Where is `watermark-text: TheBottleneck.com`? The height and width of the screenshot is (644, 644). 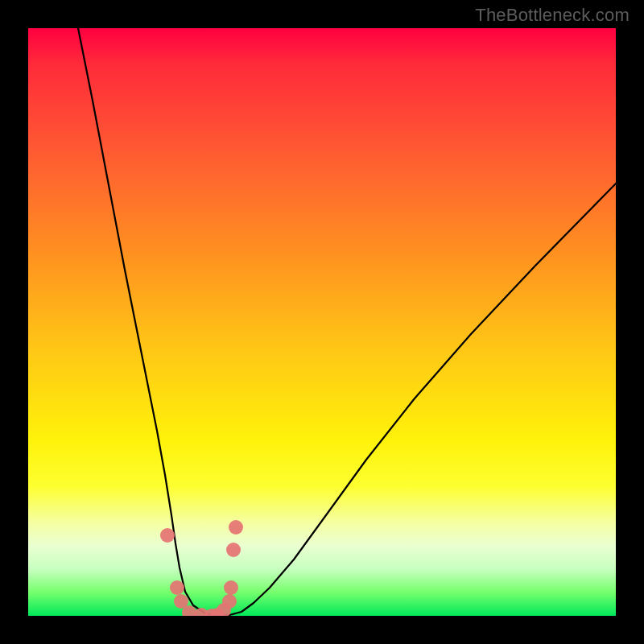 watermark-text: TheBottleneck.com is located at coordinates (552, 15).